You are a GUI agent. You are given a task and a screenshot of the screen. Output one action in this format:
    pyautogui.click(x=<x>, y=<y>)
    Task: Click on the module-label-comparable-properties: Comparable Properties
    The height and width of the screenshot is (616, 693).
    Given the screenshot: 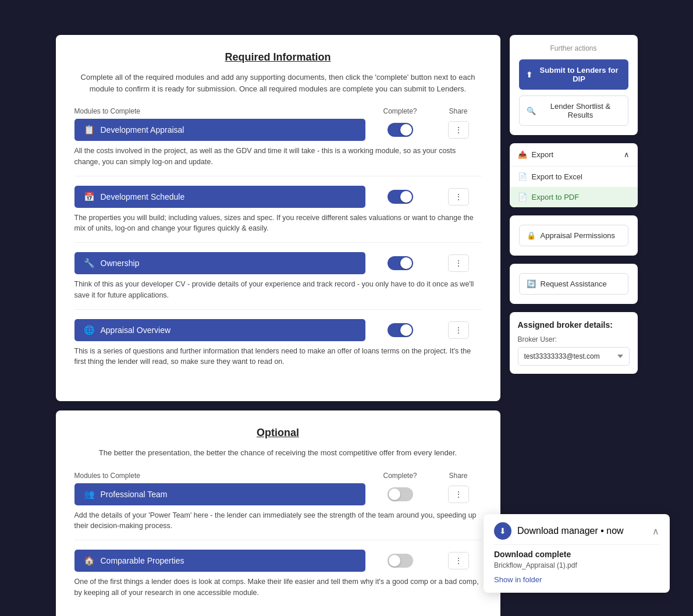 What is the action you would take?
    pyautogui.click(x=143, y=561)
    